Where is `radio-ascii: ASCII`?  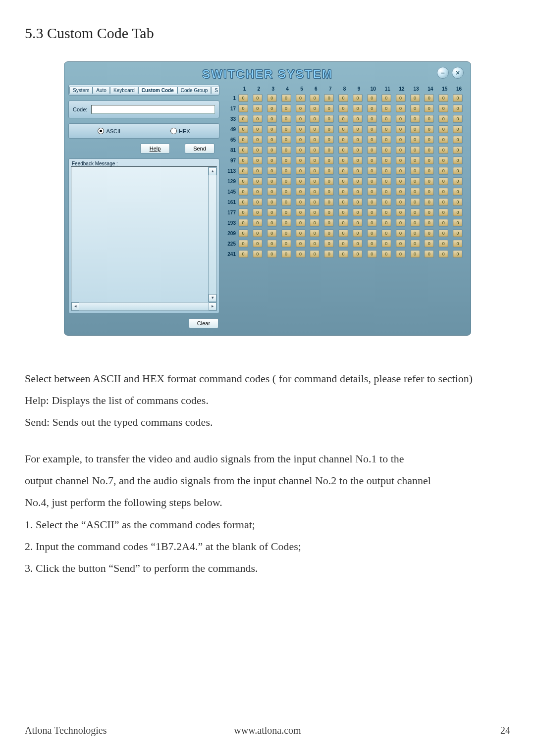
radio-ascii: ASCII is located at coordinates (109, 131).